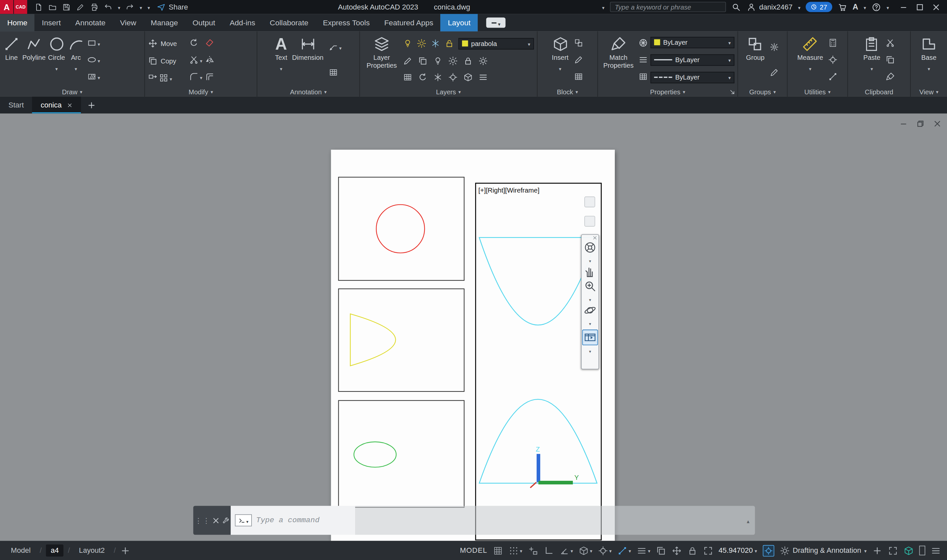 The height and width of the screenshot is (560, 947). I want to click on layer-merge-icon, so click(468, 77).